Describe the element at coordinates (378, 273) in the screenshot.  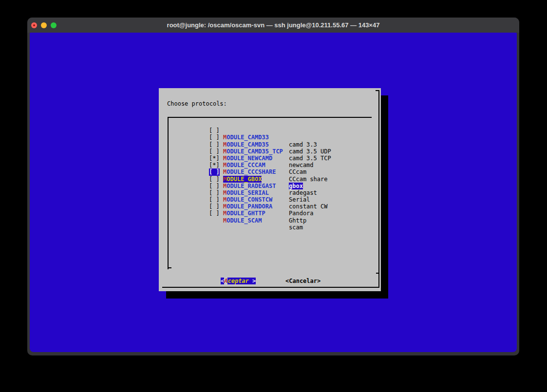
I see `listbox-corner-right` at that location.